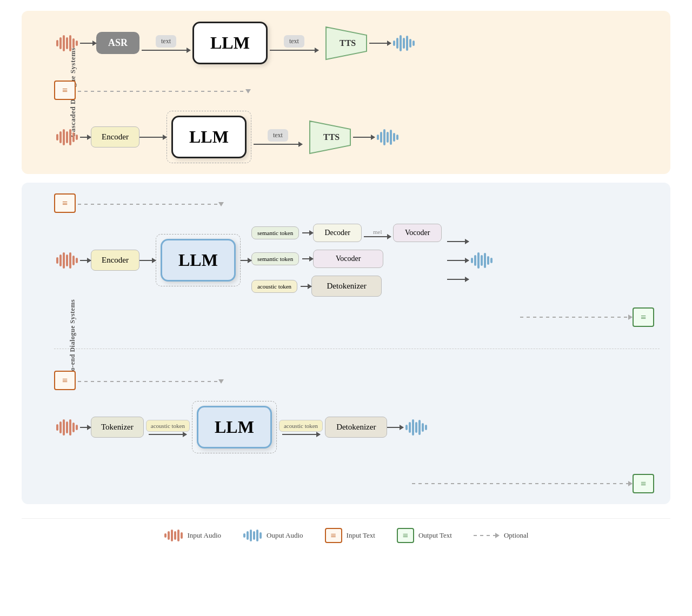 This screenshot has width=692, height=616. I want to click on text-label-1: text, so click(166, 43).